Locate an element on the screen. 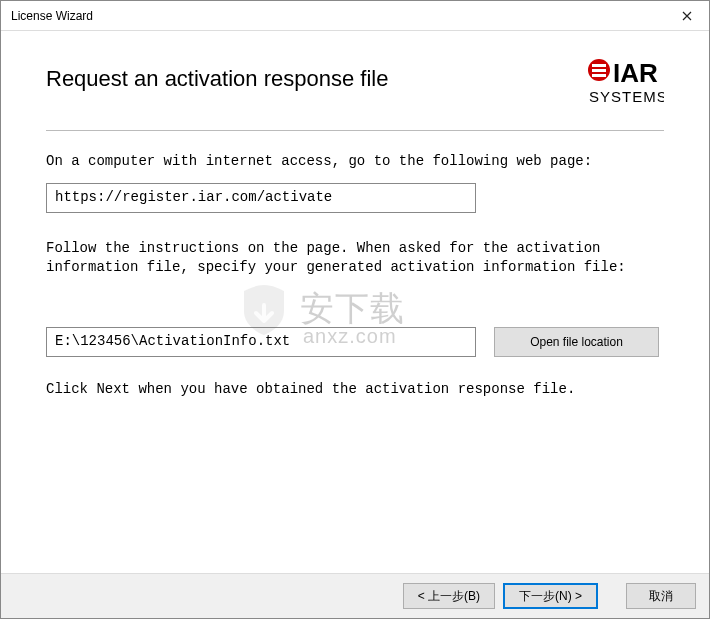 The height and width of the screenshot is (619, 710). header-row: Request an activation response file IAR … is located at coordinates (355, 94).